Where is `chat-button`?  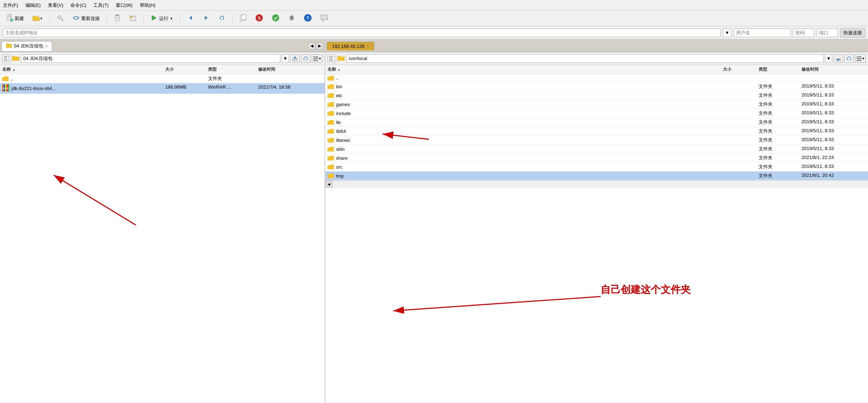 chat-button is located at coordinates (324, 19).